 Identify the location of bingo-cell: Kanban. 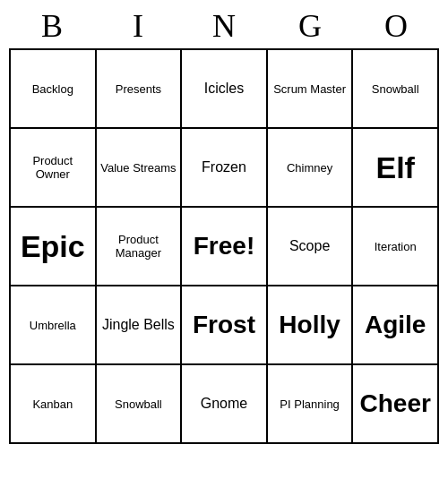
(54, 405).